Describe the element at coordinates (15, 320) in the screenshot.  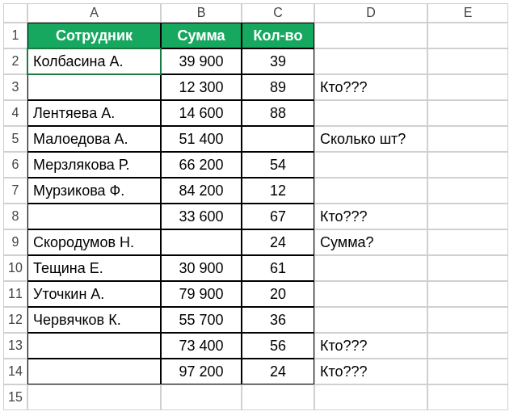
I see `row-header: 12` at that location.